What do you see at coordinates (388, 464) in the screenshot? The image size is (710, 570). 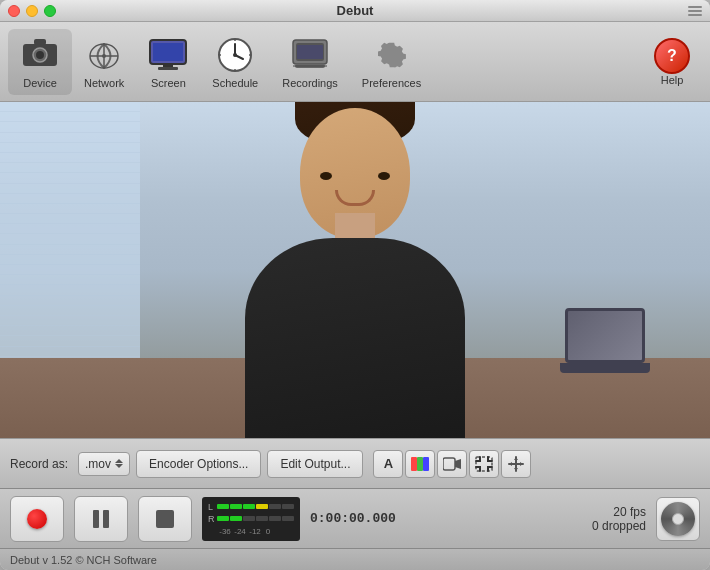 I see `text-overlay-icon: A` at bounding box center [388, 464].